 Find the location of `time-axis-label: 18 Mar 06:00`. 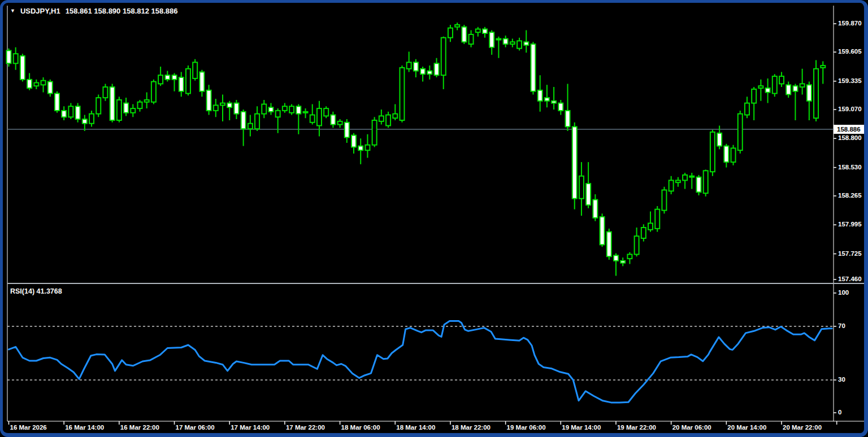

time-axis-label: 18 Mar 06:00 is located at coordinates (361, 427).